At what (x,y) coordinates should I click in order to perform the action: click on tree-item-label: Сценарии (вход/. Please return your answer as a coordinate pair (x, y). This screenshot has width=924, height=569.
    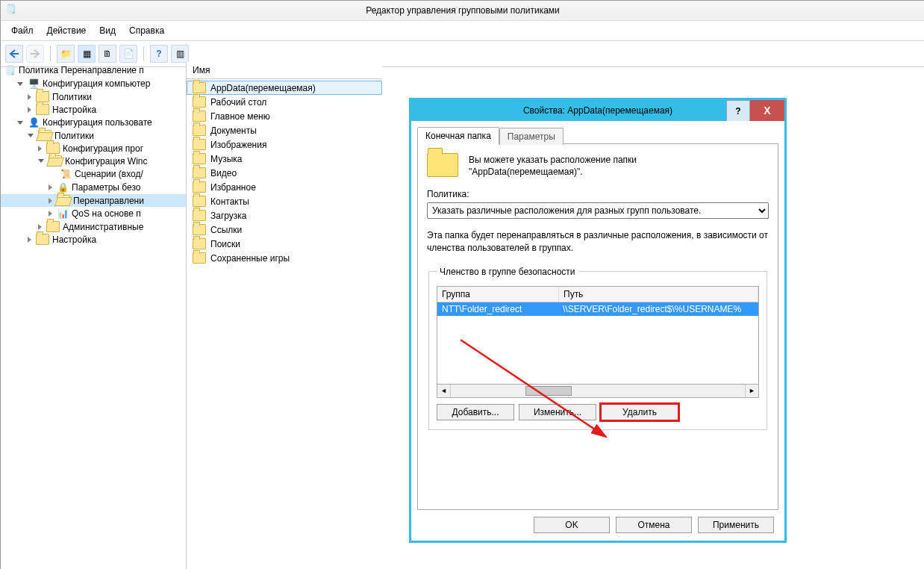
    Looking at the image, I should click on (109, 174).